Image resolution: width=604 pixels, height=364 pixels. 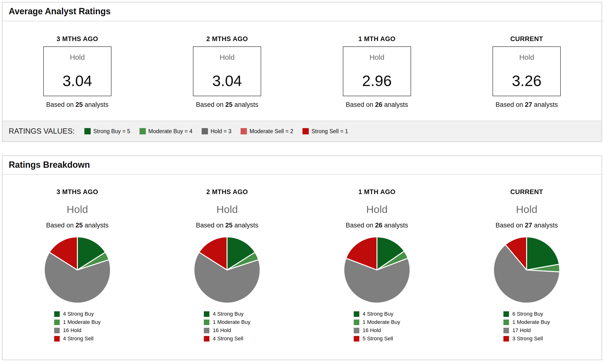 I want to click on pie-legend: 4 Strong Buy 1 Moderate Buy 16 Hold 5 St…, so click(x=377, y=326).